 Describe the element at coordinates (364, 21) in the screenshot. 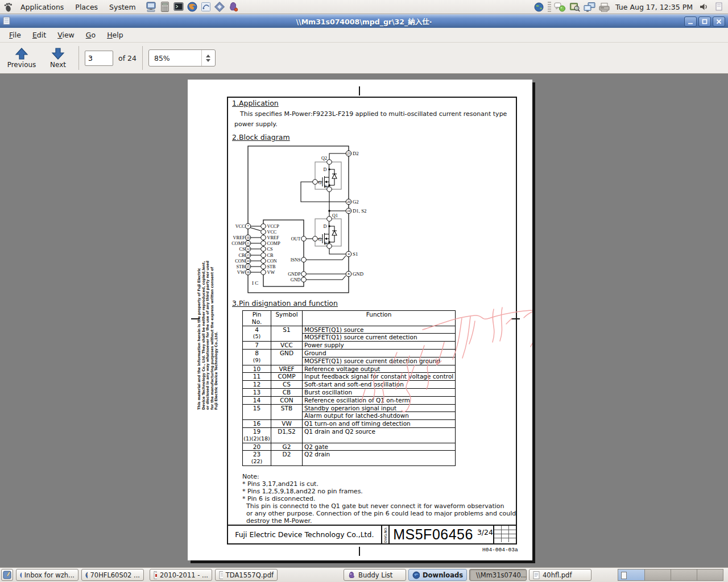

I see `window-titlebar: \\Mm31s074008\mpd_gr\32_納入仕·` at that location.